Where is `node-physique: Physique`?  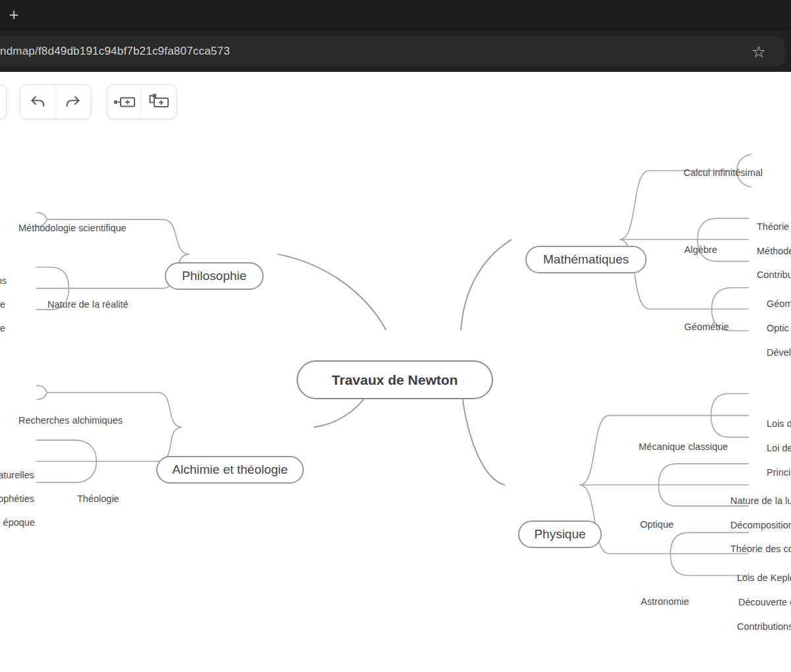
node-physique: Physique is located at coordinates (560, 534).